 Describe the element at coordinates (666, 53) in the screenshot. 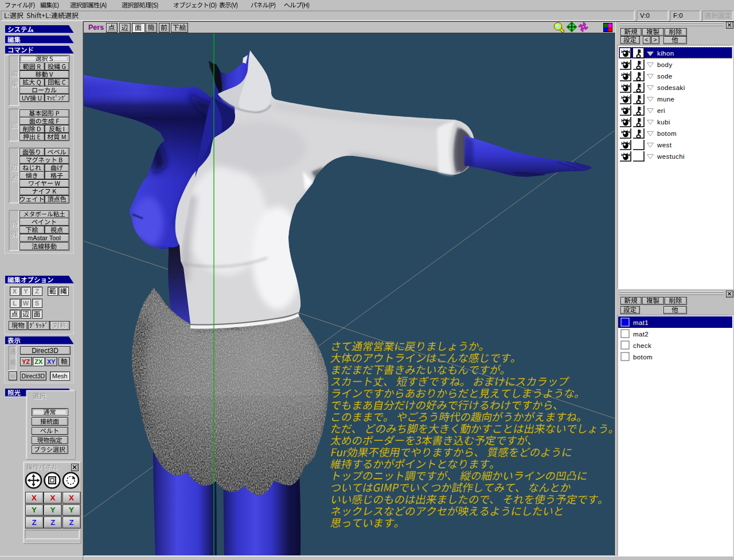

I see `svg-text: kihon` at that location.